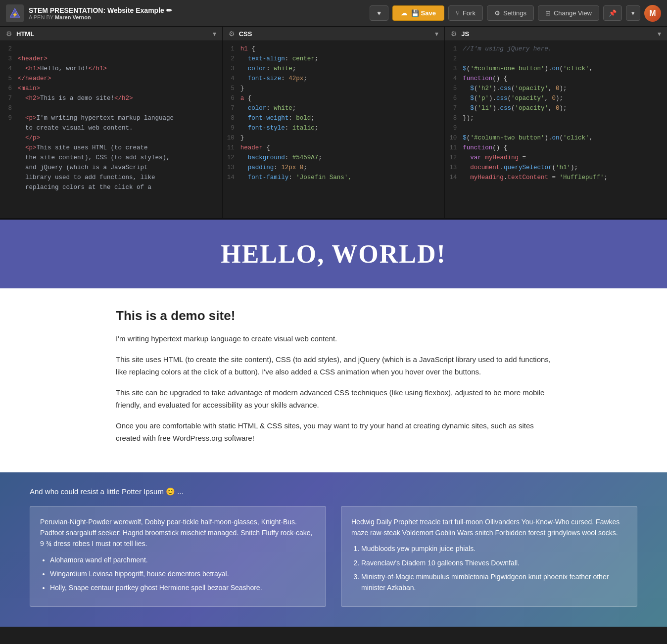 This screenshot has width=667, height=644. What do you see at coordinates (111, 59) in the screenshot?
I see `code-line: 3<header>` at bounding box center [111, 59].